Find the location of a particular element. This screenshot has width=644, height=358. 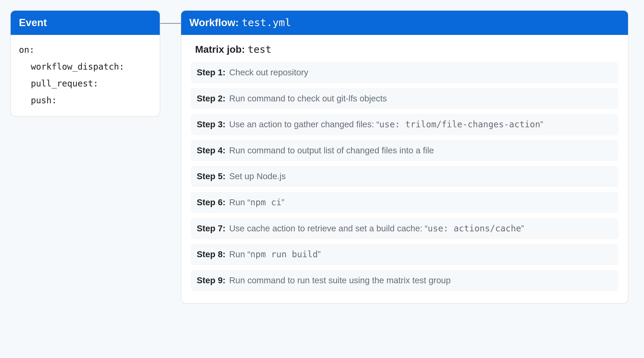

step-desc-code: npm run build is located at coordinates (284, 254).